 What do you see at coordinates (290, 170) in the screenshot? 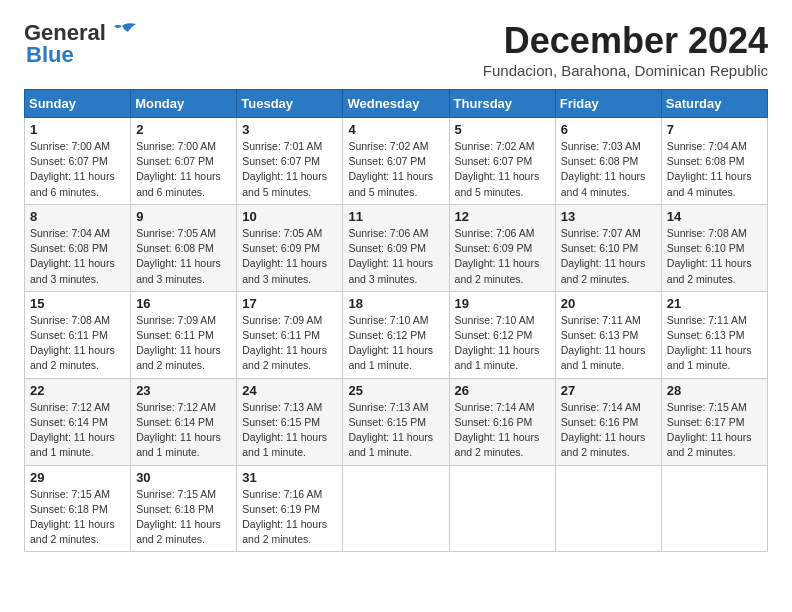
I see `day-info: Sunrise: 7:01 AM Sunset: 6:07 PM Dayligh…` at bounding box center [290, 170].